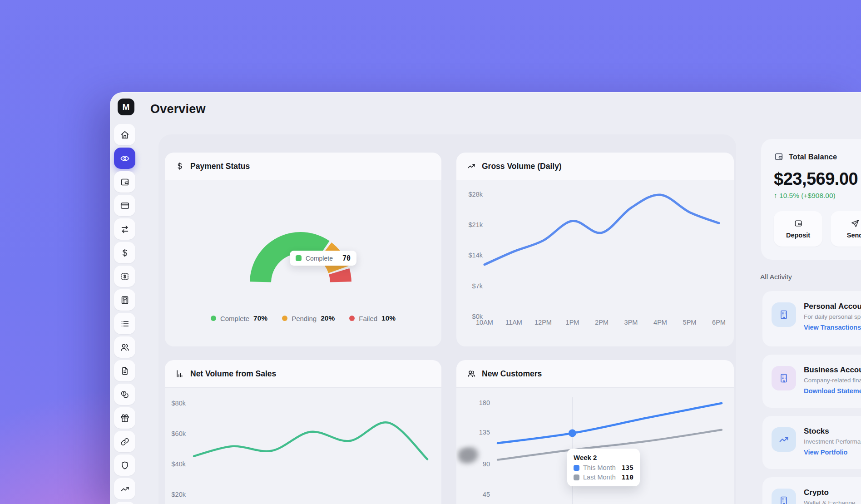  What do you see at coordinates (389, 318) in the screenshot?
I see `legend-value: 10%` at bounding box center [389, 318].